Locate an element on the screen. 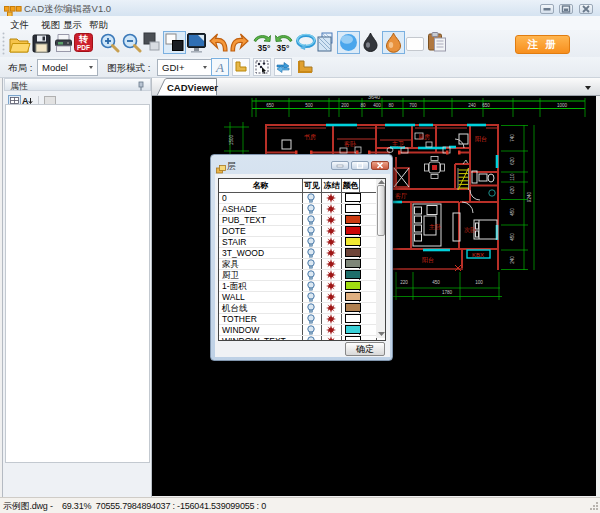 This screenshot has height=513, width=600. svg-text: 客厅 is located at coordinates (401, 196).